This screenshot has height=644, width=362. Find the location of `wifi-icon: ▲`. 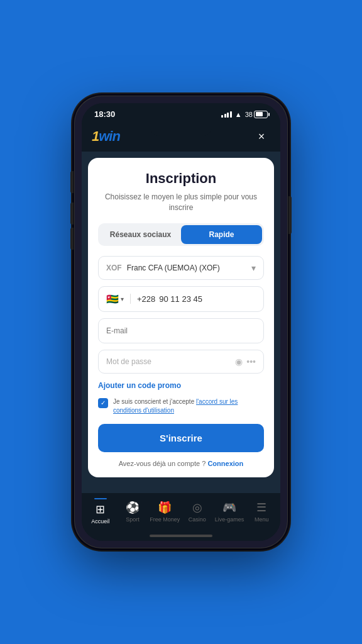

wifi-icon: ▲ is located at coordinates (239, 114).